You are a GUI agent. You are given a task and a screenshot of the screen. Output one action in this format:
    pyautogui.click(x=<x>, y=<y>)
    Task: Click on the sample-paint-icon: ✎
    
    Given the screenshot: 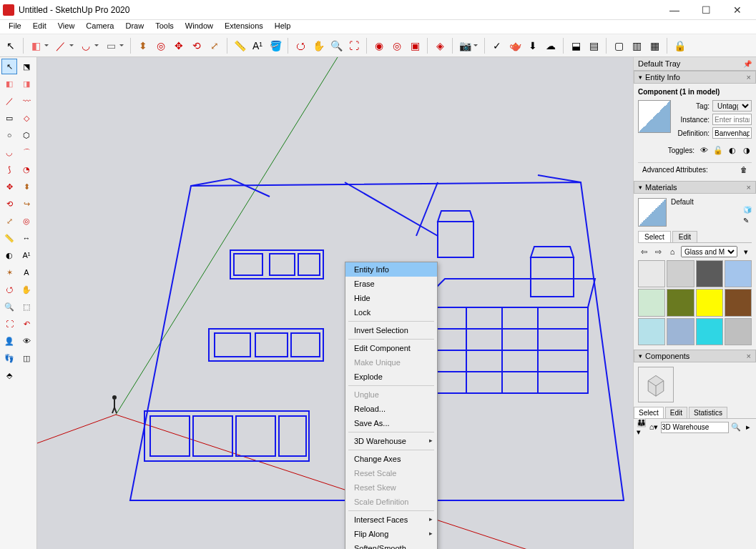 What is the action you would take?
    pyautogui.click(x=747, y=220)
    